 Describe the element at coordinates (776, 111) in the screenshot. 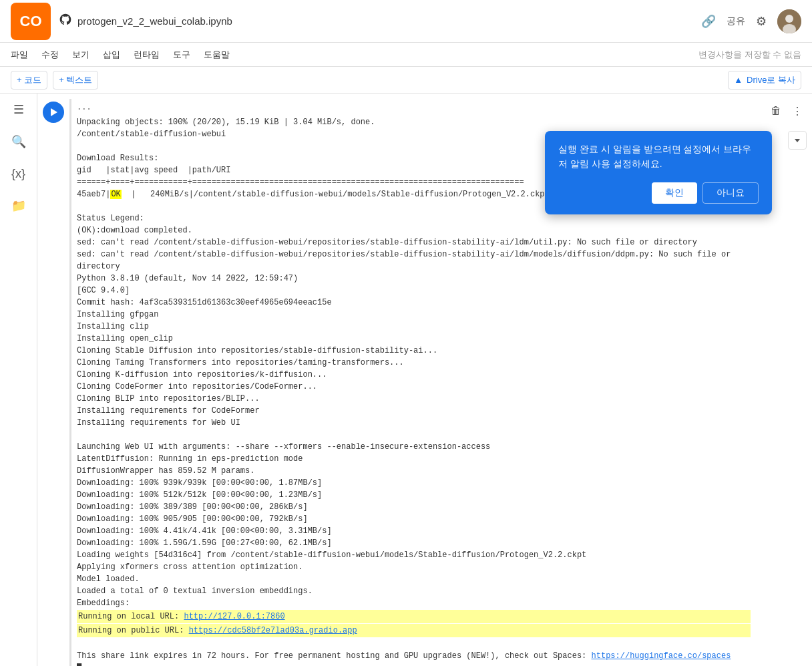

I see `delete-cell-icon: 🗑` at that location.